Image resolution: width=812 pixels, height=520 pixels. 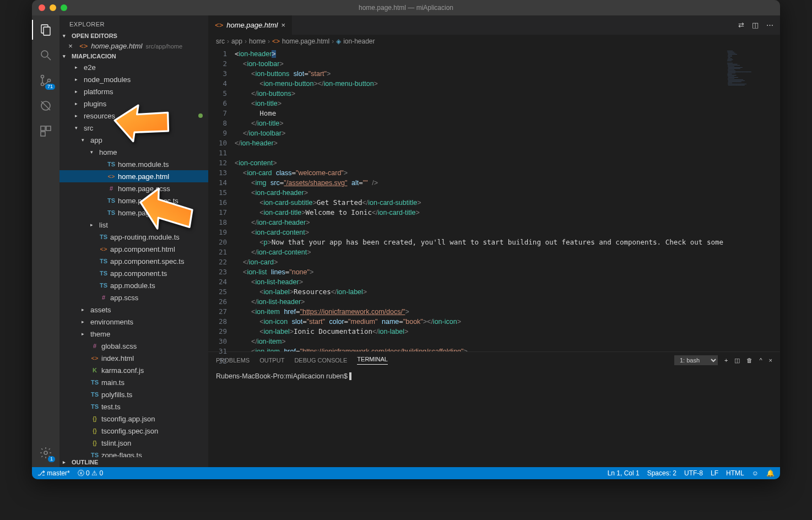 What do you see at coordinates (134, 67) in the screenshot?
I see `tree-item: ▸e2e` at bounding box center [134, 67].